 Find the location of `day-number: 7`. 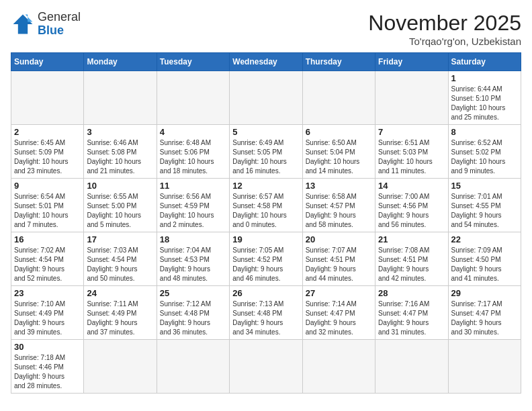

day-number: 7 is located at coordinates (411, 132).